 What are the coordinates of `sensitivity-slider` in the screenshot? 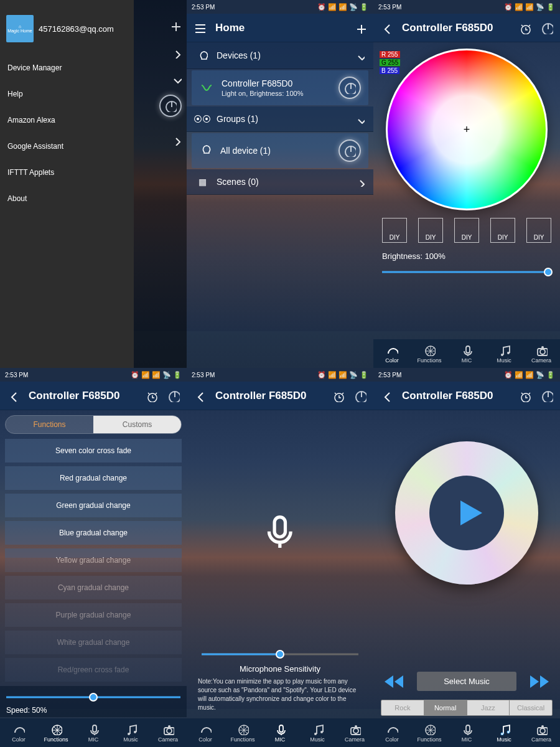 It's located at (280, 654).